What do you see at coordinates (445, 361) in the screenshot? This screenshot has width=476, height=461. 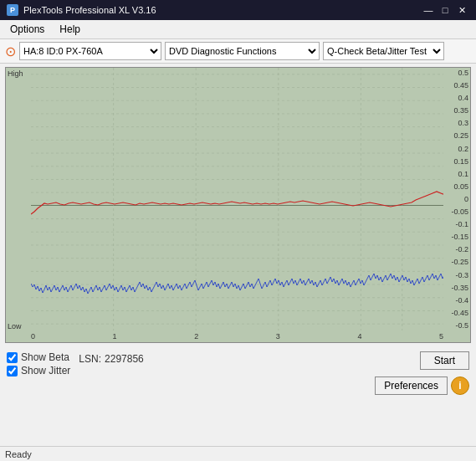 I see `start-button: Start` at bounding box center [445, 361].